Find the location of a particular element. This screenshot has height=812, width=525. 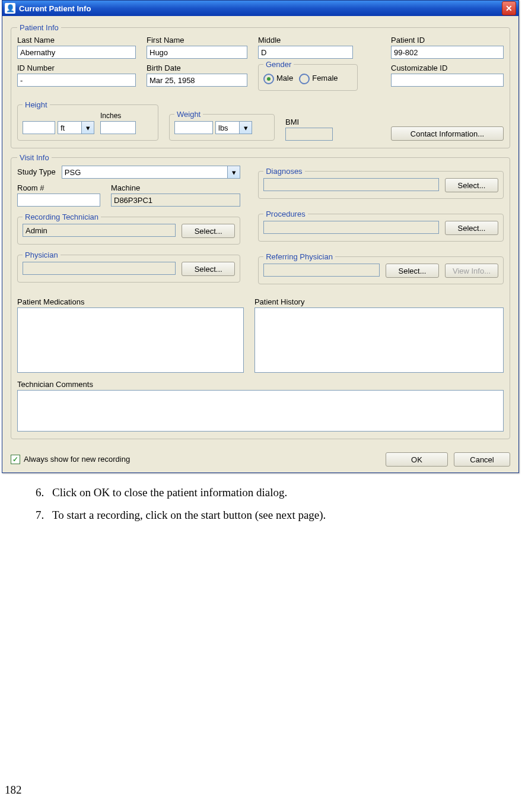

procedures-legend: Procedures is located at coordinates (285, 214).